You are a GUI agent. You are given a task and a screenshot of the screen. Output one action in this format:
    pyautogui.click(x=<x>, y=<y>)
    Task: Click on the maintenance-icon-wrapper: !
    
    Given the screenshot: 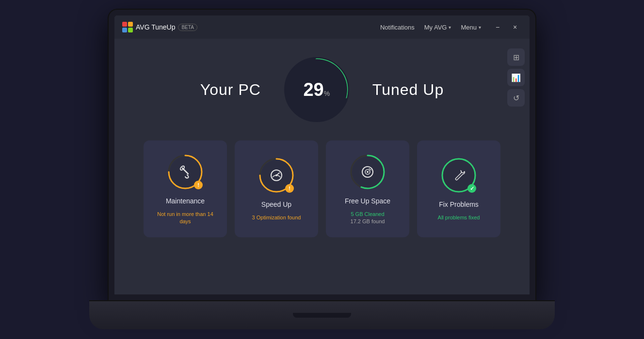 What is the action you would take?
    pyautogui.click(x=185, y=172)
    